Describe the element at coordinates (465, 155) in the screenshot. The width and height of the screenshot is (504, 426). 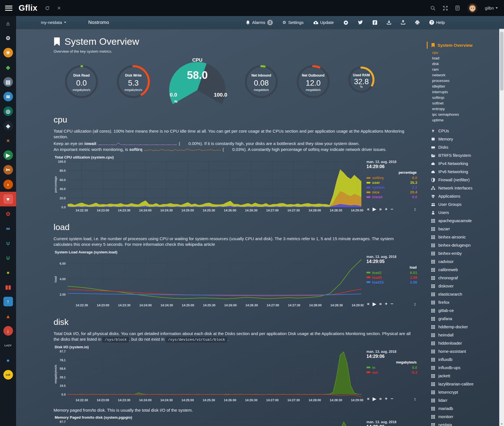
I see `nav-section-btrfs-filesystem: BTRFS filesystem` at that location.